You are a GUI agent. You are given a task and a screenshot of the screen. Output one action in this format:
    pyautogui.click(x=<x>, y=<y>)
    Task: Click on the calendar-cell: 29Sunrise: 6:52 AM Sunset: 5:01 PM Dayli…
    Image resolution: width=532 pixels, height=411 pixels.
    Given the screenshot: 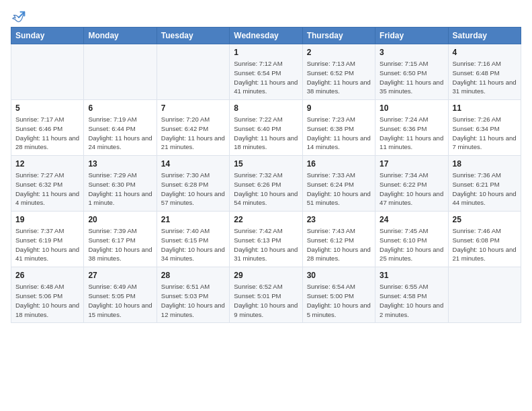 What is the action you would take?
    pyautogui.click(x=266, y=295)
    